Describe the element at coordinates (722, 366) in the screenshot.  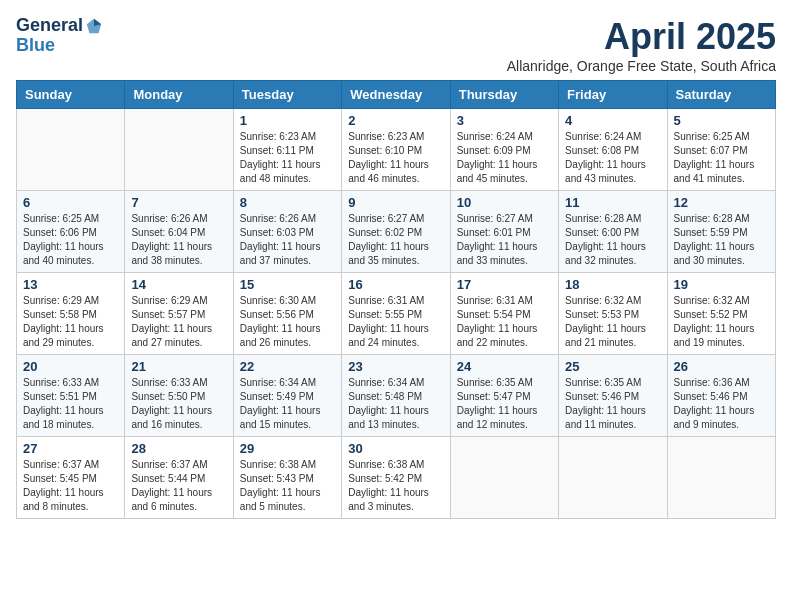
I see `day-number: 26` at that location.